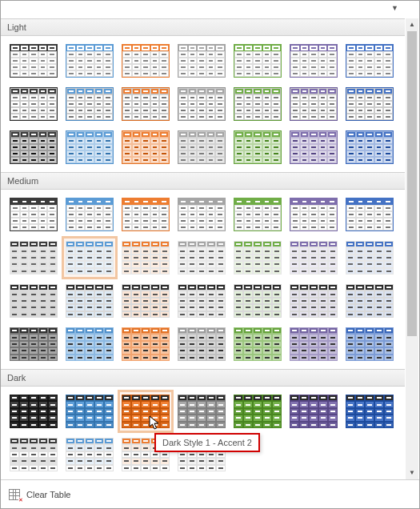 This screenshot has width=420, height=509. Describe the element at coordinates (146, 411) in the screenshot. I see `table-style-dark1-accent2` at that location.